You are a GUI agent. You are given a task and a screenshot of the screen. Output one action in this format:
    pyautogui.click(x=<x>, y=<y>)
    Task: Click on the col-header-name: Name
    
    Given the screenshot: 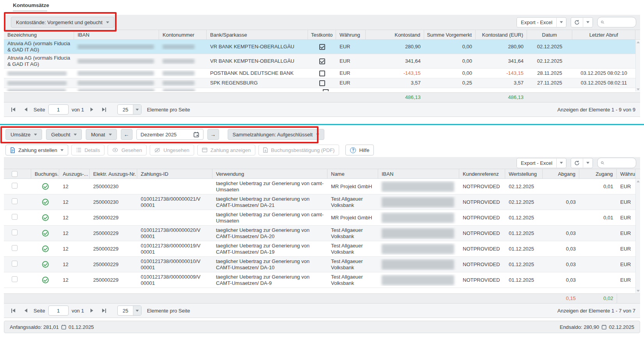 What is the action you would take?
    pyautogui.click(x=353, y=174)
    